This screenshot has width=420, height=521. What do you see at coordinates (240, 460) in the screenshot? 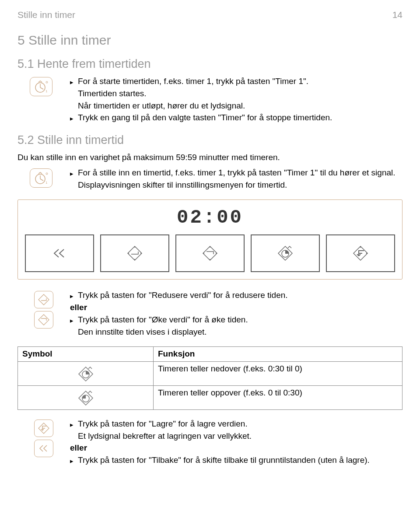
I see `bullet-text: Trykk på tasten for "Tilbake" for å skif…` at bounding box center [240, 460].